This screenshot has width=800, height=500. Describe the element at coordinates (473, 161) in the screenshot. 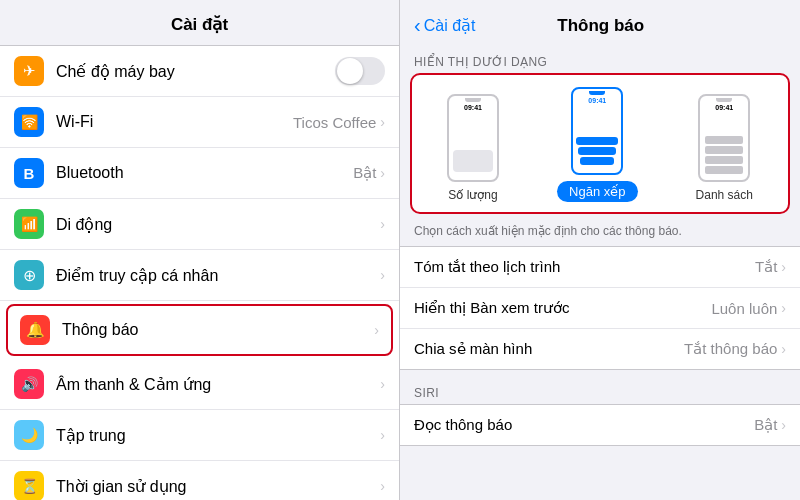

I see `notif-count-bar` at that location.